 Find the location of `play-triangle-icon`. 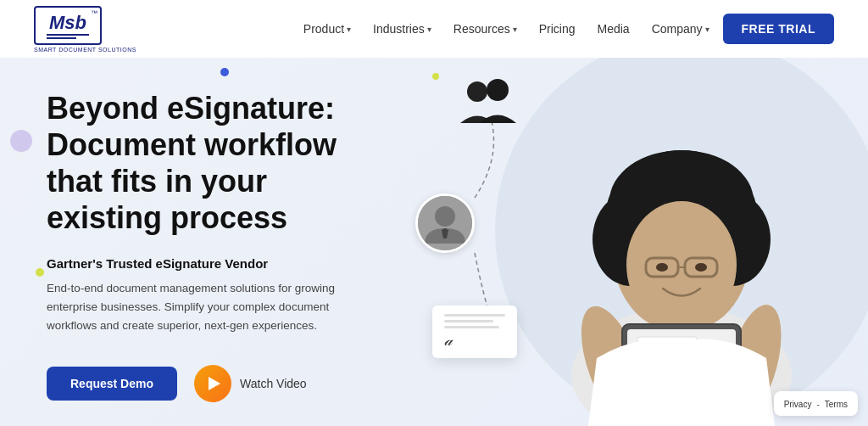

play-triangle-icon is located at coordinates (214, 384).